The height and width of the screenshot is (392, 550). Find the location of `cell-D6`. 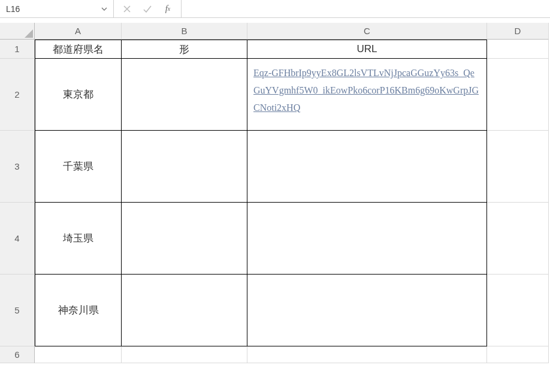

cell-D6 is located at coordinates (518, 355).